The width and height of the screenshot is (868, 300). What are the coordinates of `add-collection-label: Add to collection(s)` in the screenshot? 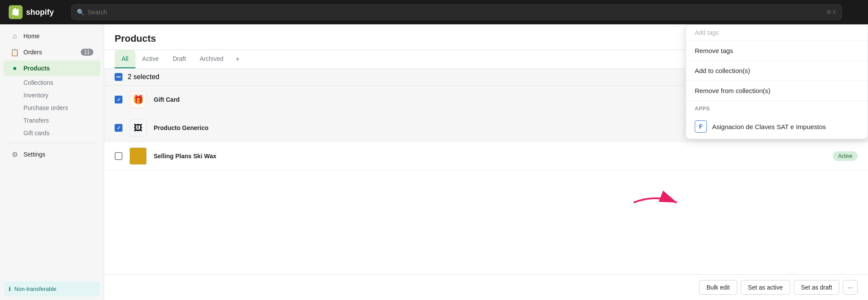 It's located at (723, 70).